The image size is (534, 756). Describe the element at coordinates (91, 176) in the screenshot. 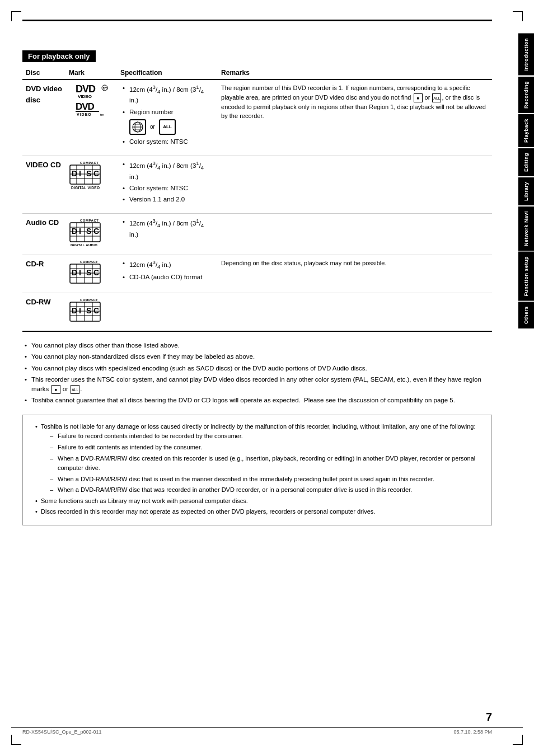

I see `vcd-logo: COMPACT` at that location.